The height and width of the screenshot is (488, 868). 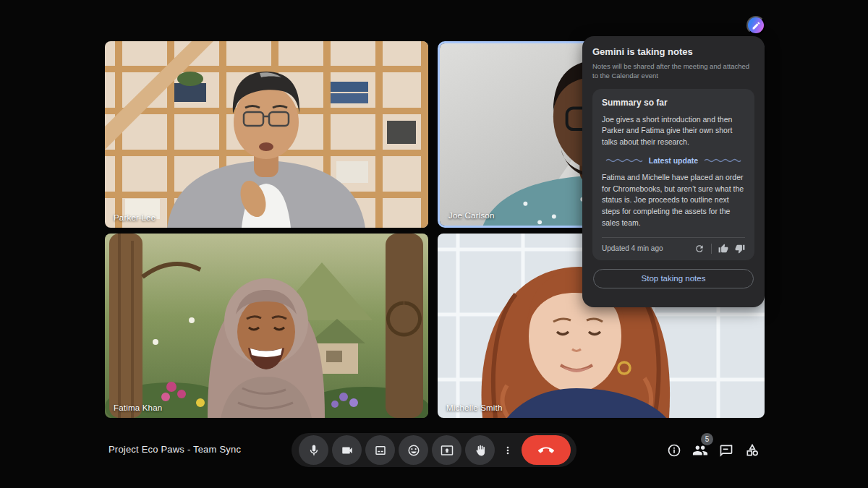 I want to click on latest-update-text: Fatima and Michelle have placed an order…, so click(x=673, y=201).